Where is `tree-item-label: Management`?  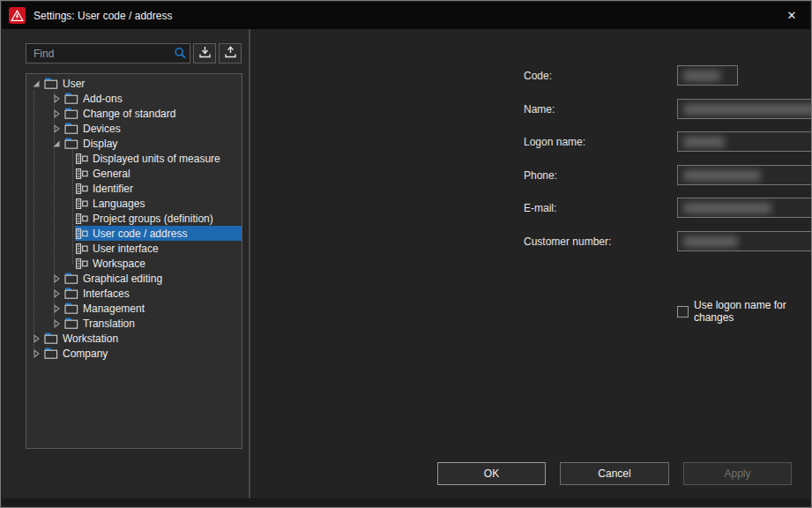
tree-item-label: Management is located at coordinates (114, 309).